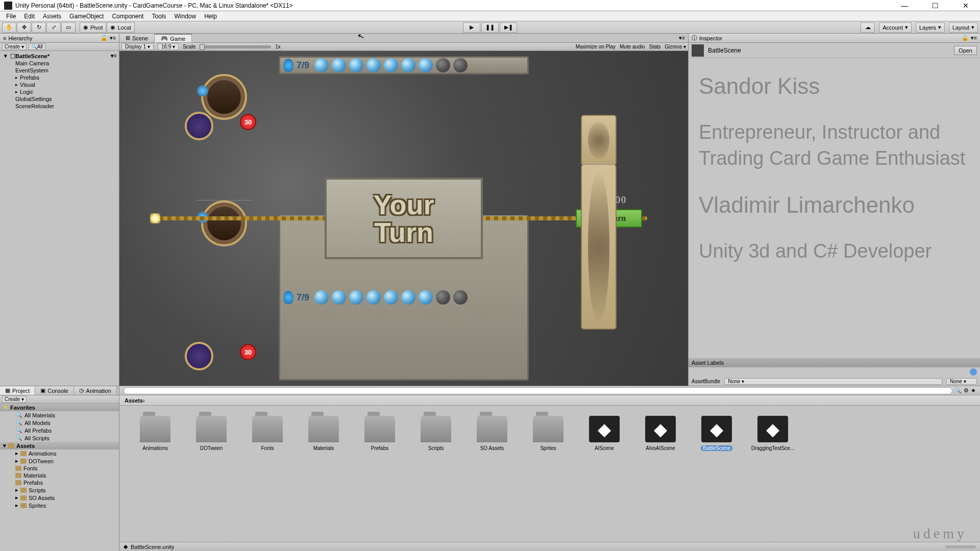  I want to click on cloud-icon: ☁, so click(868, 28).